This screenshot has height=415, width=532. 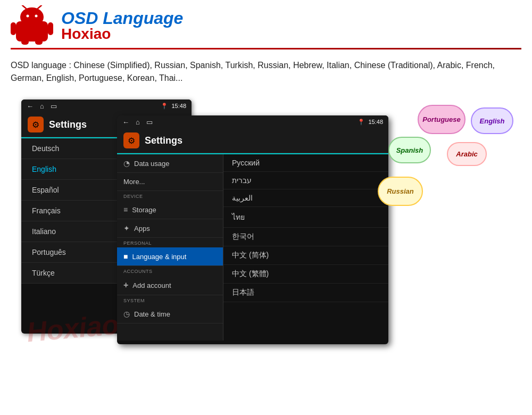 I want to click on section-device: DEVICE, so click(x=170, y=196).